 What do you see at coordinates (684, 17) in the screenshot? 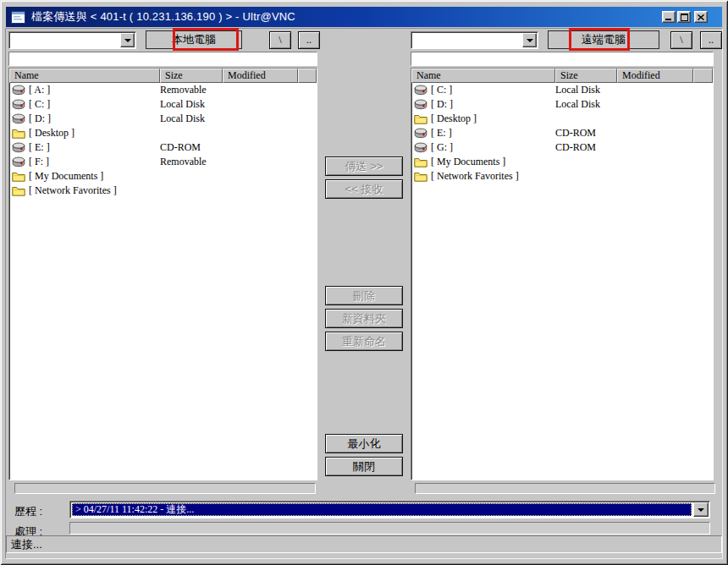
I see `maximize-button` at bounding box center [684, 17].